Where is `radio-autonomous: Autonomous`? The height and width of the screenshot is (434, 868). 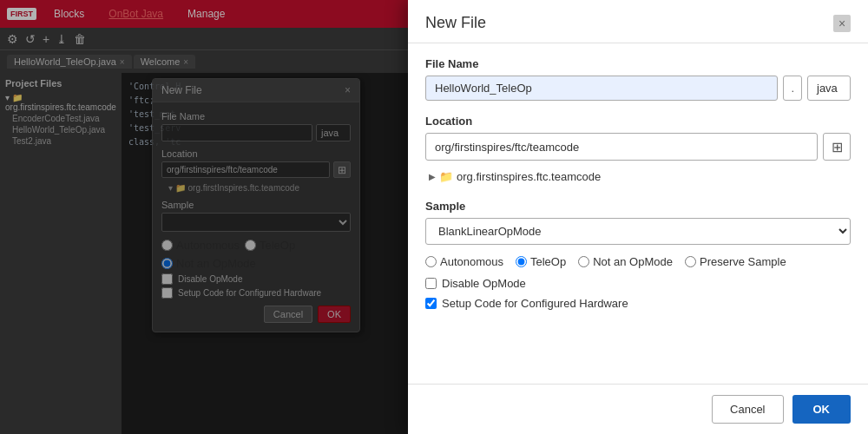 radio-autonomous: Autonomous is located at coordinates (464, 262).